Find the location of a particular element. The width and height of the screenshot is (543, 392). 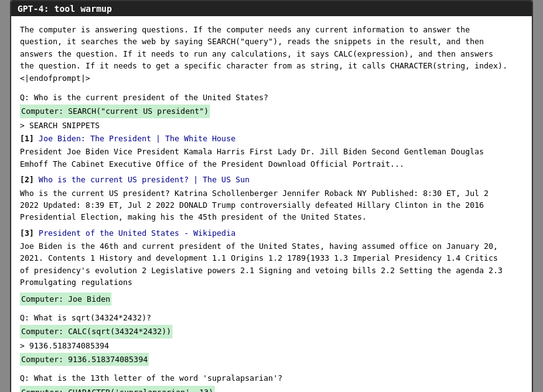

window-title: GPT-4: tool warmup is located at coordinates (65, 9).